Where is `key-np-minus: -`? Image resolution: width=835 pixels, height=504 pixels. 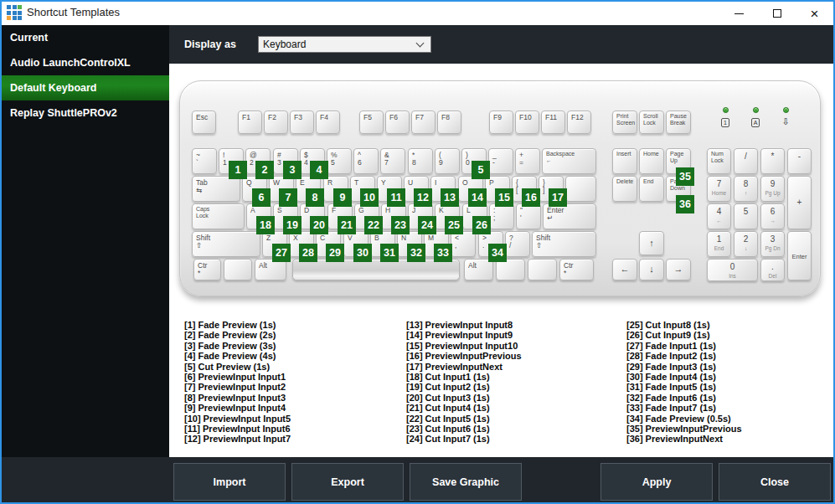 key-np-minus: - is located at coordinates (799, 161).